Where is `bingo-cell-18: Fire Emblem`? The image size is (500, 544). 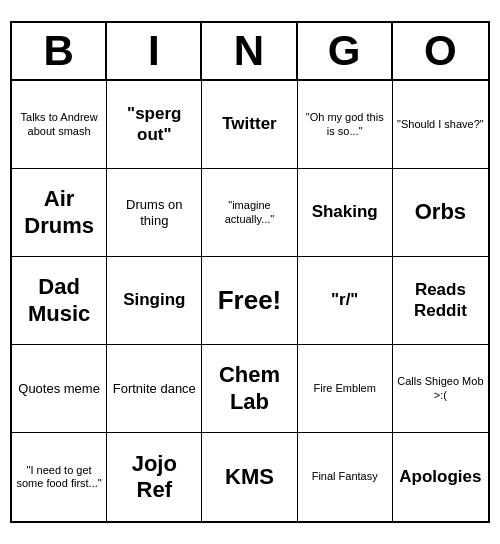
bingo-cell-18: Fire Emblem is located at coordinates (346, 389).